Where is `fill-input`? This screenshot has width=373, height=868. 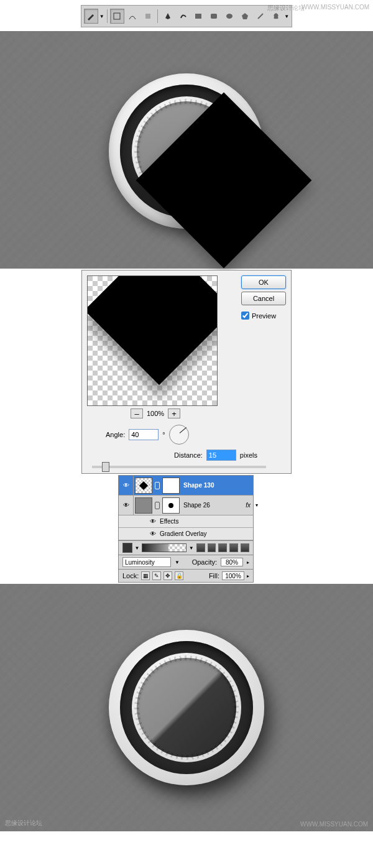 fill-input is located at coordinates (233, 576).